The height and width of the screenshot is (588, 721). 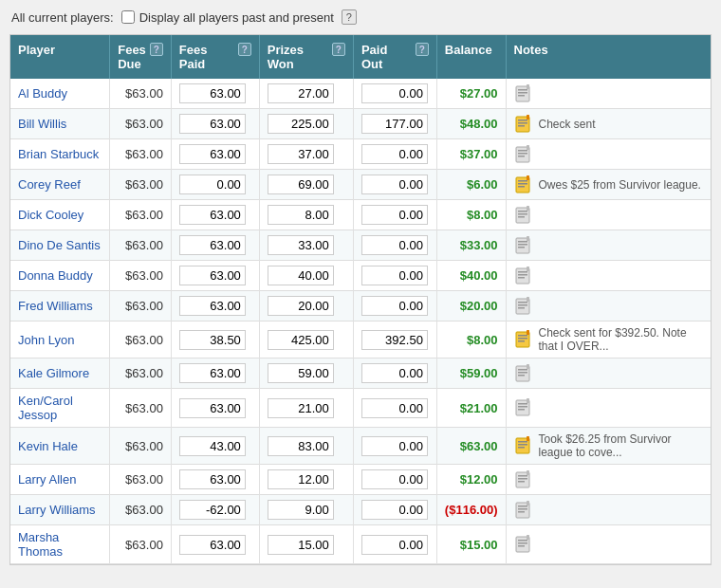 What do you see at coordinates (140, 57) in the screenshot?
I see `col-fees-due: FeesDue ?` at bounding box center [140, 57].